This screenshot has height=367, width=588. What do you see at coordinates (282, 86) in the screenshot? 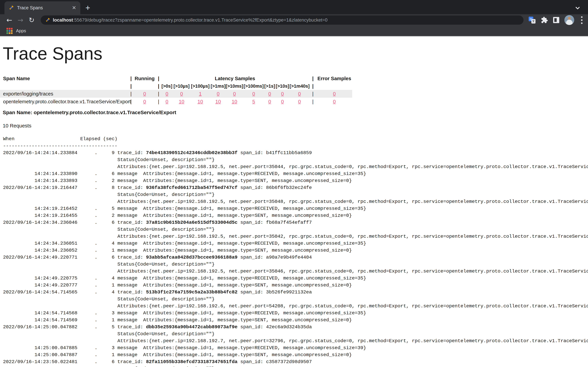
I see `bucket-label: [>10s]` at bounding box center [282, 86].